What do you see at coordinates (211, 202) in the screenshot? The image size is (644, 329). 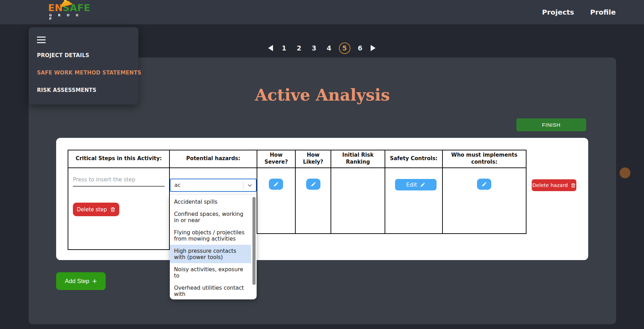 I see `hazard-option: Accidental spills` at bounding box center [211, 202].